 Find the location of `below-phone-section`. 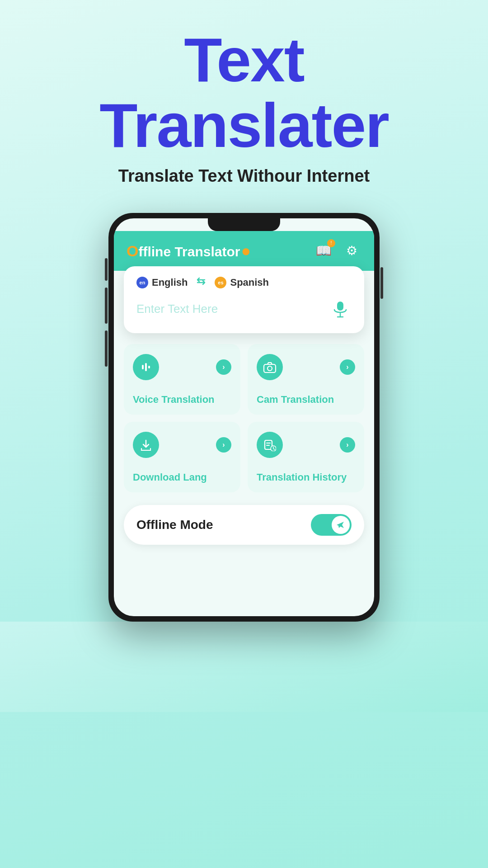

below-phone-section is located at coordinates (244, 667).